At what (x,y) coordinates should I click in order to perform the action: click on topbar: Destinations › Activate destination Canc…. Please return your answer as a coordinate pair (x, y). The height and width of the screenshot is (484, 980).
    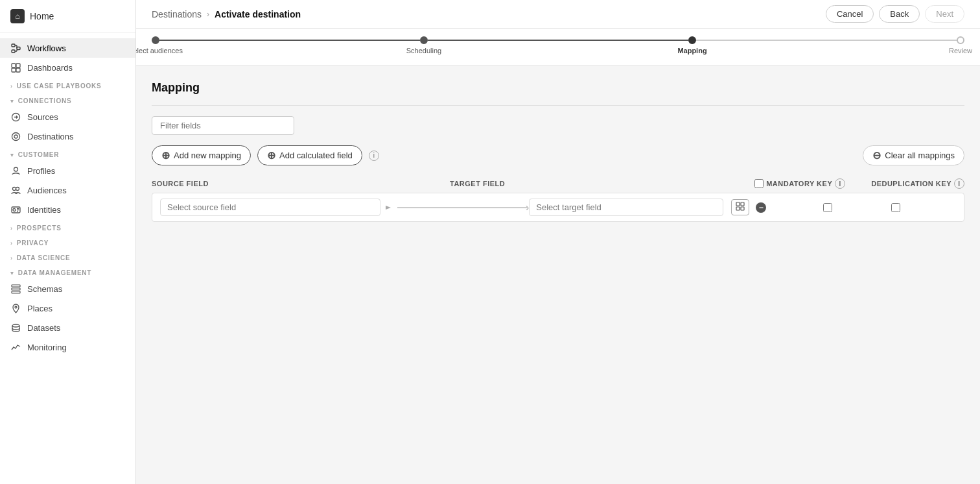
    Looking at the image, I should click on (558, 14).